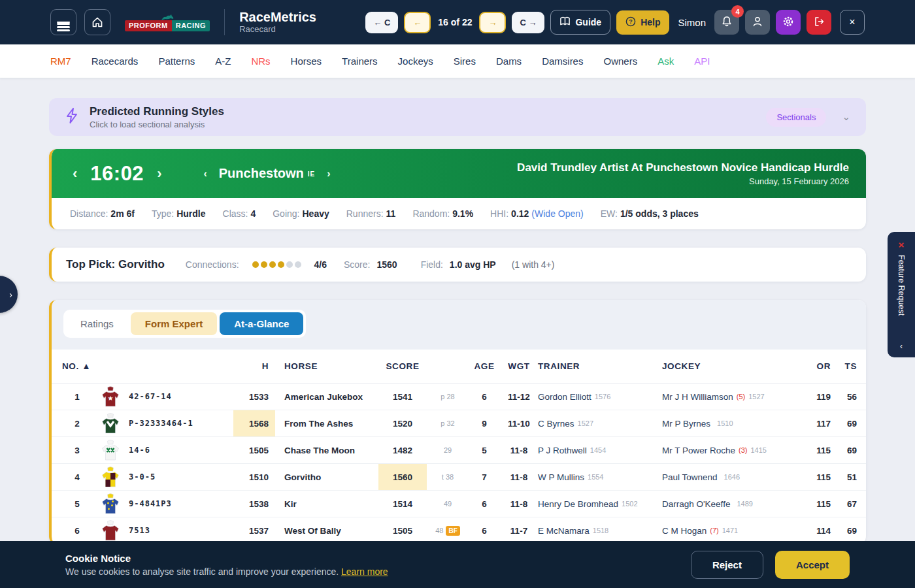  Describe the element at coordinates (212, 265) in the screenshot. I see `connections-label: Connections:` at that location.